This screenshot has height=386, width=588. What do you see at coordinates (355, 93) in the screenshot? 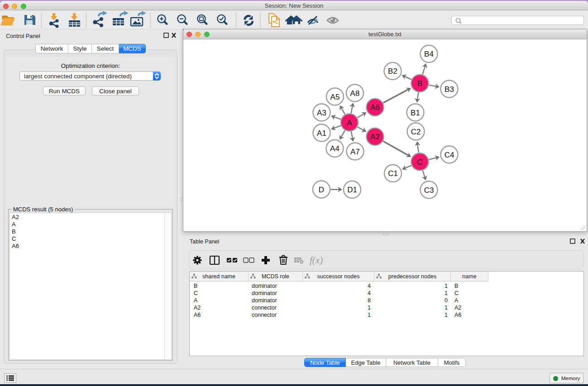
I see `svg-text: A8` at bounding box center [355, 93].